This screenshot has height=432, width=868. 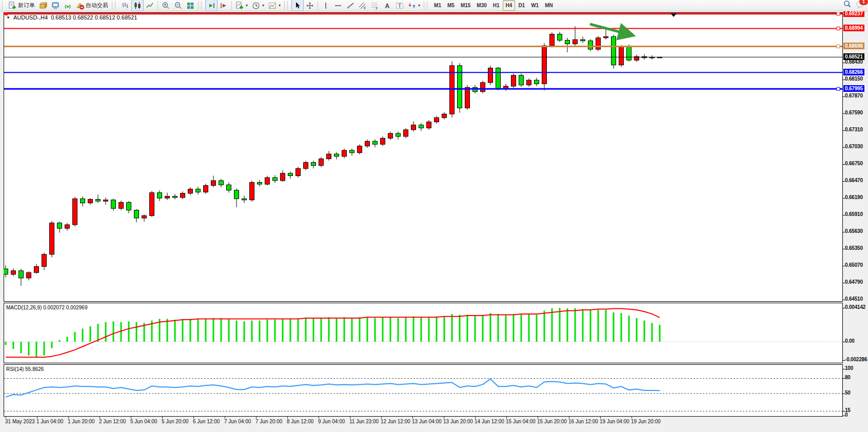 I want to click on timeframe-d1: D1, so click(x=521, y=5).